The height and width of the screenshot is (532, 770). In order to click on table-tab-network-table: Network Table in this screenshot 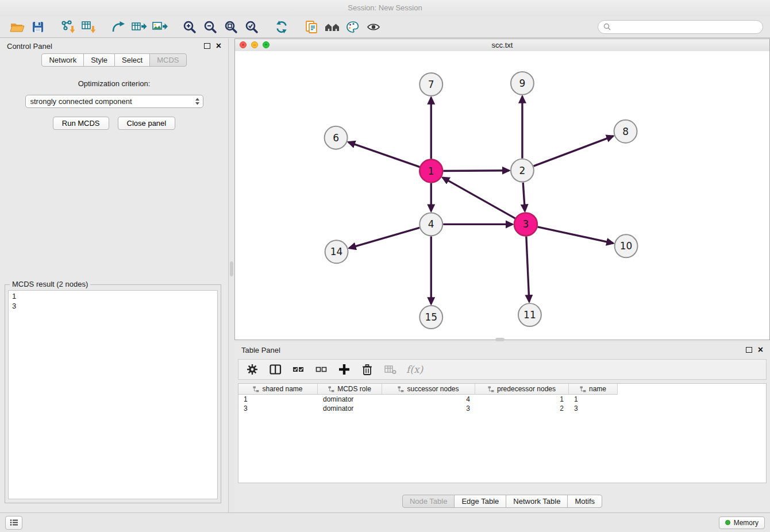, I will do `click(537, 501)`.